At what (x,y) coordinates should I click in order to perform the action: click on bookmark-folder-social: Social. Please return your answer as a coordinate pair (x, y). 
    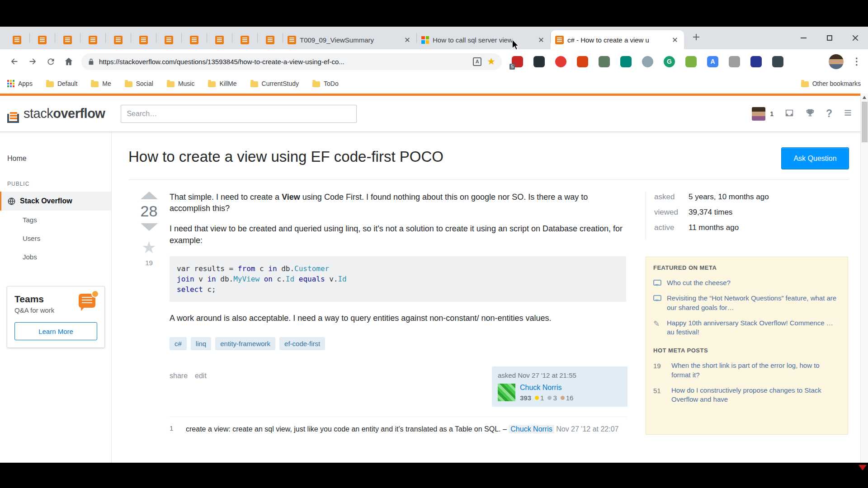
    Looking at the image, I should click on (139, 84).